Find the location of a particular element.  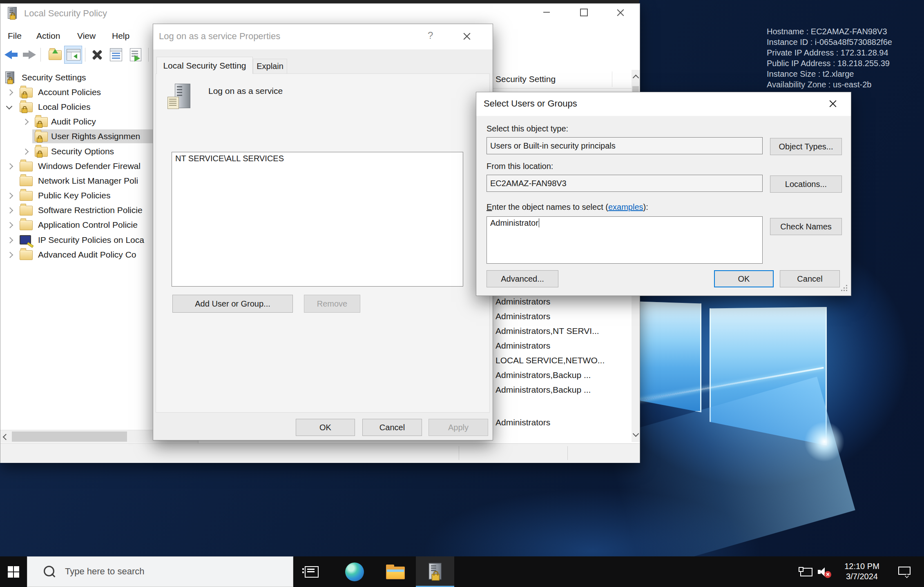

examples-link: examples is located at coordinates (626, 207).